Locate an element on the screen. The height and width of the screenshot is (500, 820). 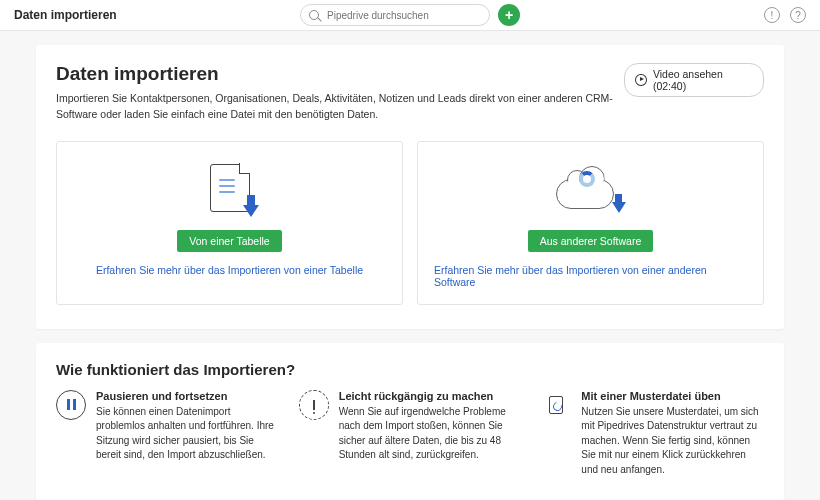
from-spreadsheet-button: Von einer Tabelle is located at coordinates (229, 241).